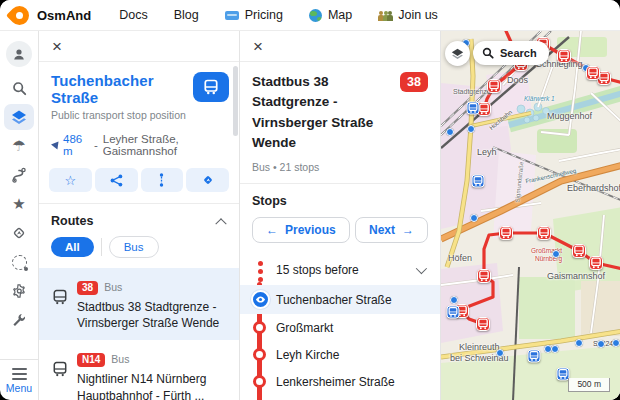  Describe the element at coordinates (139, 370) in the screenshot. I see `route-list-item-n14: N14Bus Nightliner N14 Nürnberg Hauptbahn…` at that location.